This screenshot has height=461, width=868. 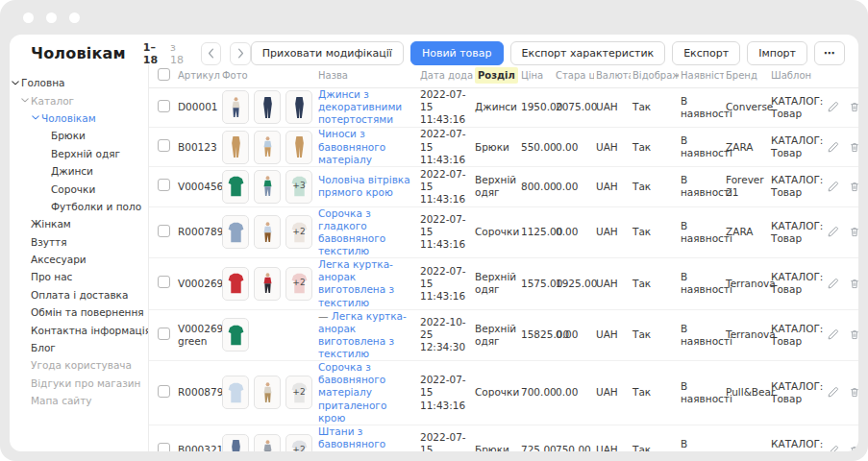 I want to click on photos-cell: +2, so click(x=268, y=284).